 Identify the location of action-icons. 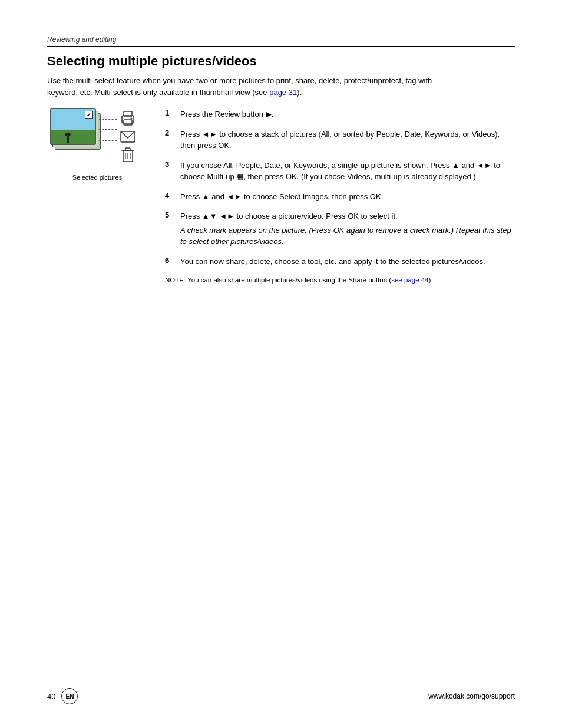
(128, 137).